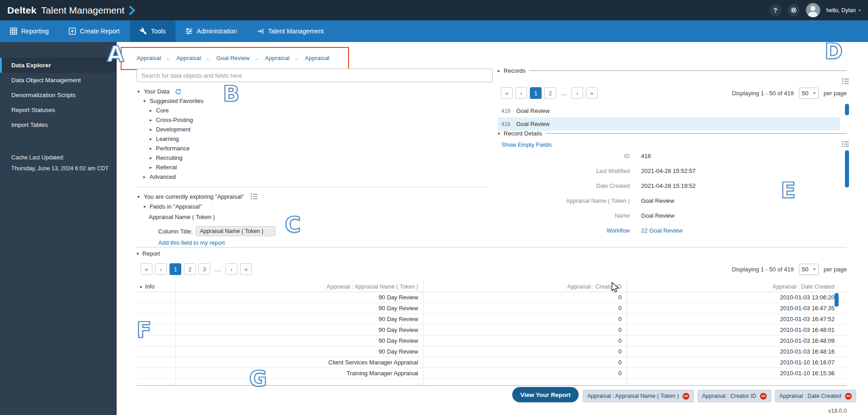 This screenshot has height=415, width=868. What do you see at coordinates (836, 300) in the screenshot?
I see `report-table-scrollbar-thumb` at bounding box center [836, 300].